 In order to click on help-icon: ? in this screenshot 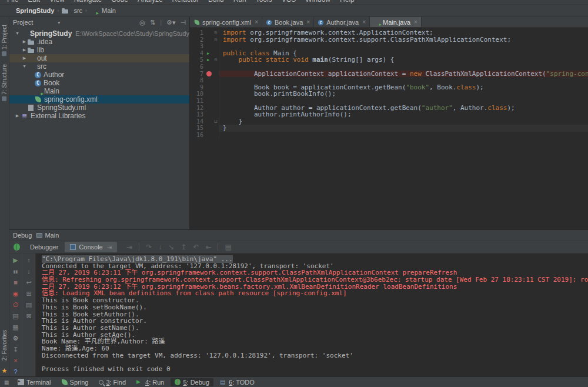, I will do `click(15, 372)`.